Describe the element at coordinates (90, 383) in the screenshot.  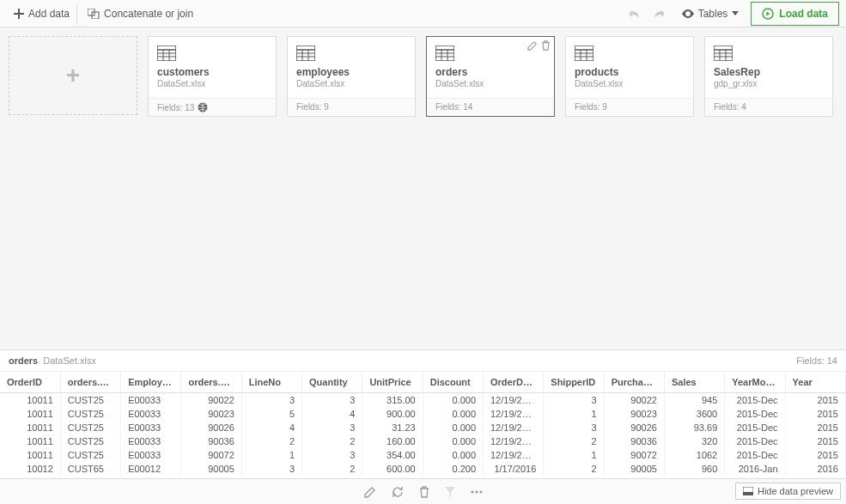
I see `column-header: orders.Cust...` at that location.